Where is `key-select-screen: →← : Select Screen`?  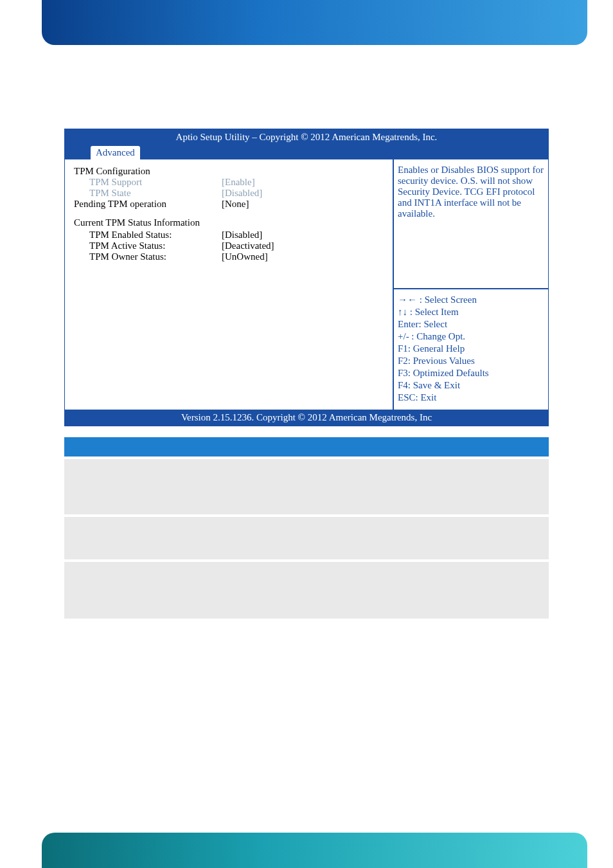
key-select-screen: →← : Select Screen is located at coordinates (471, 300).